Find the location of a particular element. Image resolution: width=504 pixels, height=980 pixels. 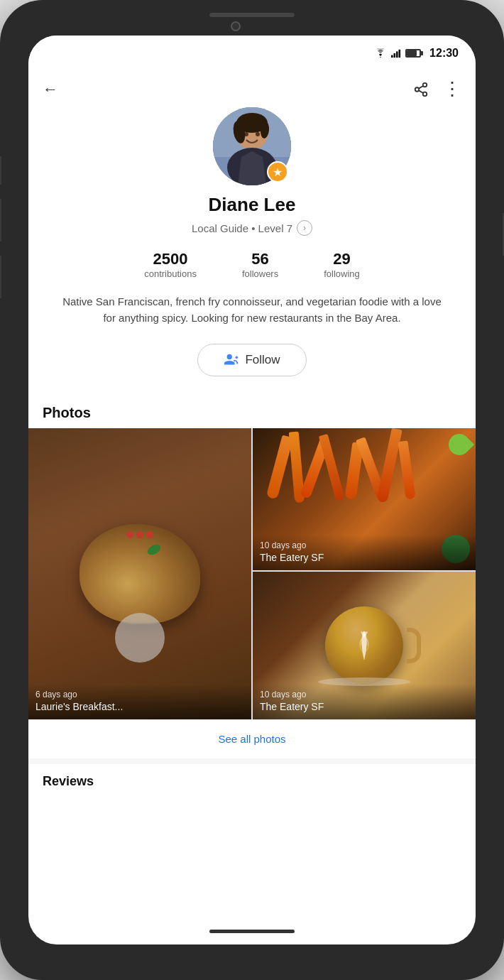

level-text: Local Guide • Level 7 is located at coordinates (242, 229).